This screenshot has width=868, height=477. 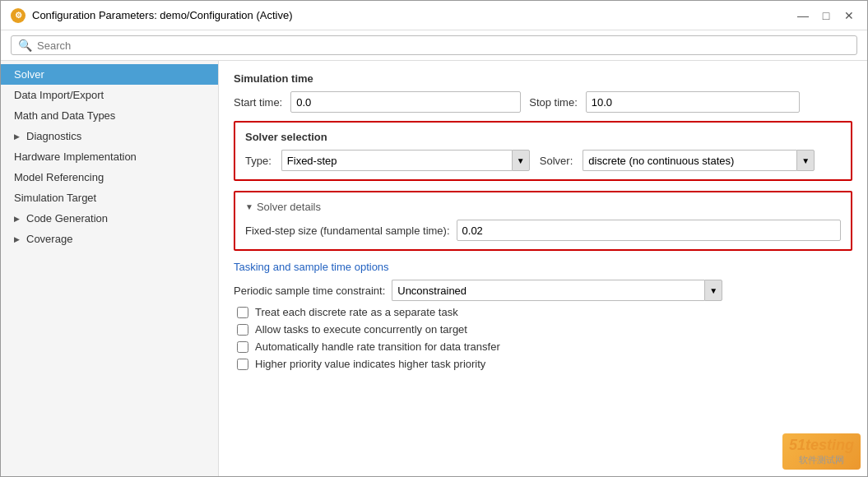 What do you see at coordinates (553, 102) in the screenshot?
I see `stop-time-label: Stop time:` at bounding box center [553, 102].